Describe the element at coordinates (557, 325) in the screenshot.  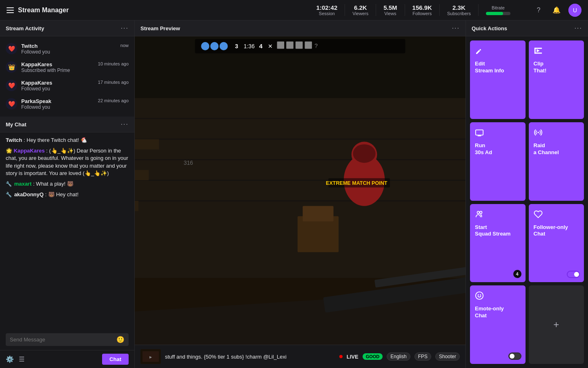
I see `add-quick-action-card: +` at that location.